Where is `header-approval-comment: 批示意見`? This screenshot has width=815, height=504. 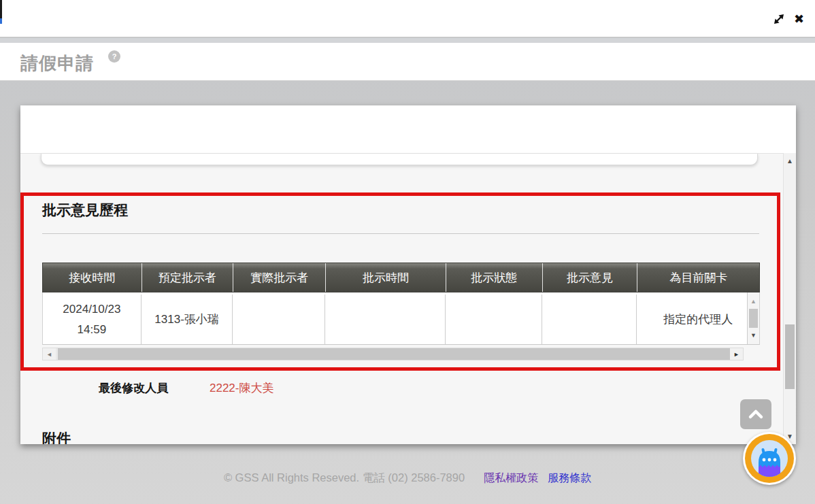 header-approval-comment: 批示意見 is located at coordinates (590, 278).